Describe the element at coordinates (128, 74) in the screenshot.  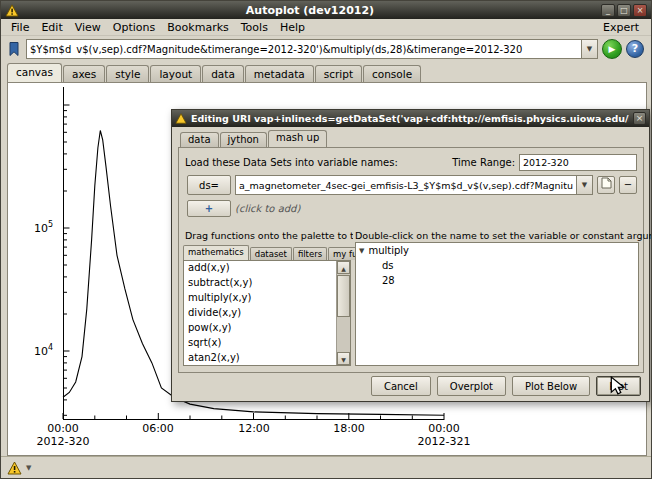
I see `main-tab: style` at that location.